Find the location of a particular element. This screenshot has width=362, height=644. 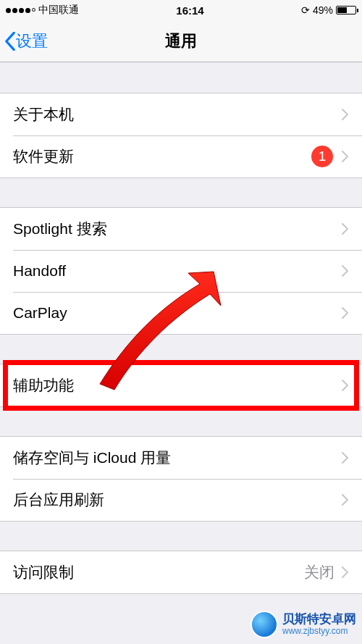

status-time: 16:14 is located at coordinates (190, 10).